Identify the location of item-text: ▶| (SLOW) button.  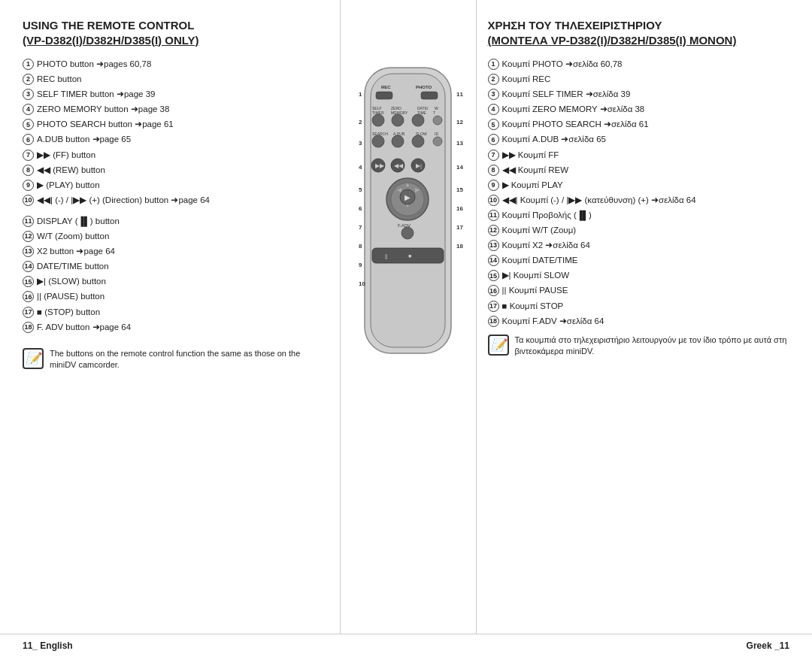
(180, 281).